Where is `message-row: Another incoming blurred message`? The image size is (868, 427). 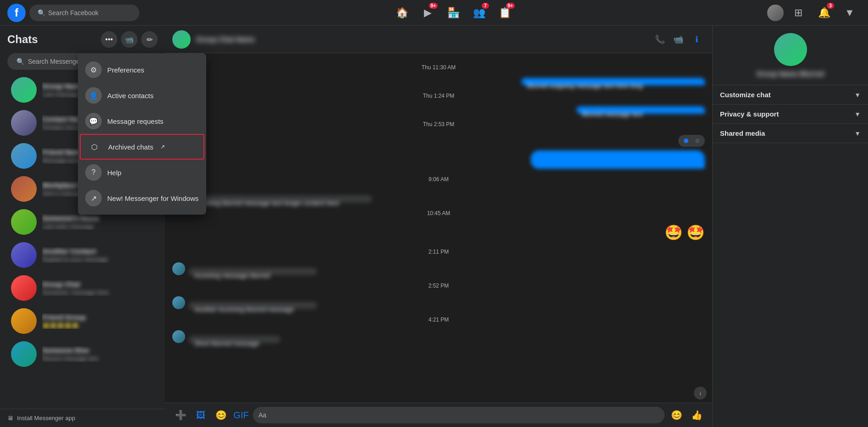
message-row: Another incoming blurred message is located at coordinates (439, 303).